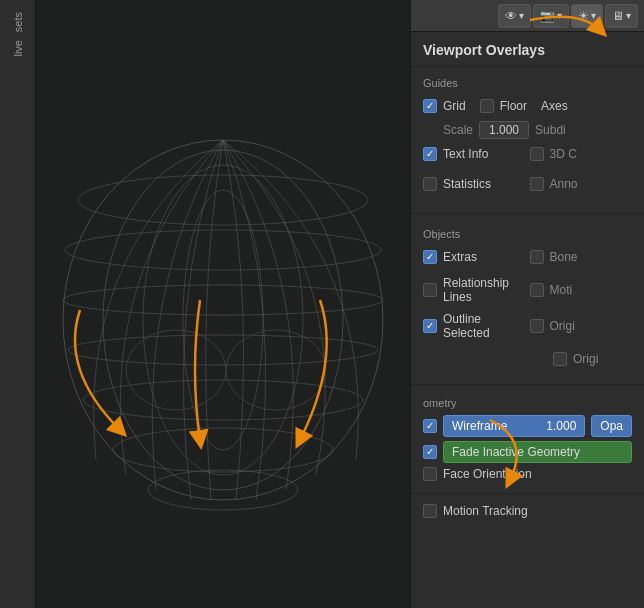 The width and height of the screenshot is (644, 608). I want to click on screen-btn: 🖥 ▾, so click(622, 16).